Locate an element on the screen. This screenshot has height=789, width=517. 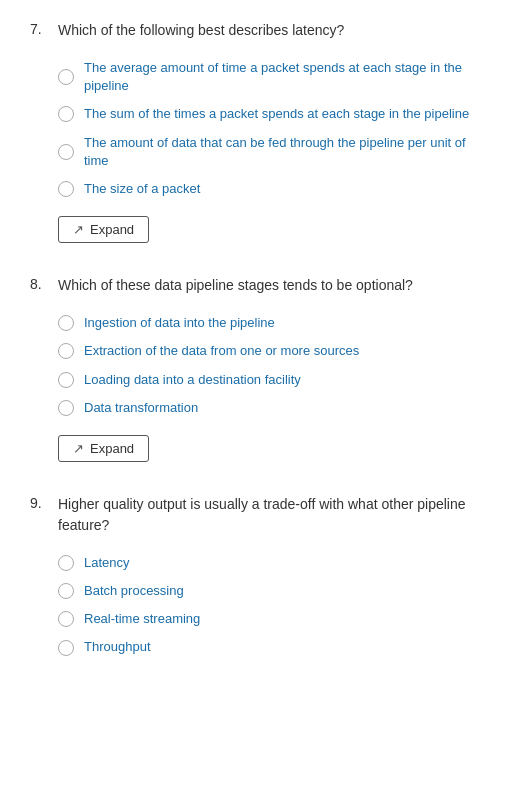
question-7-text: Which of the following best describes la… is located at coordinates (201, 30).